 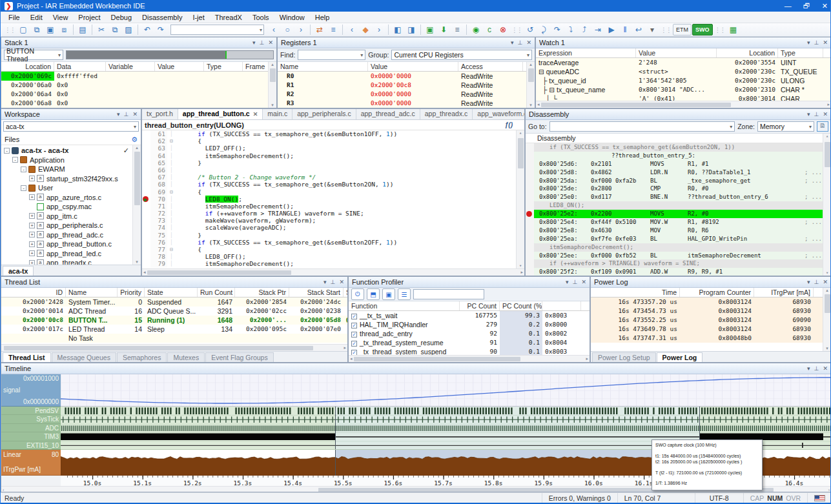 What do you see at coordinates (624, 358) in the screenshot?
I see `powerlog-tab-power-log-setup: Power Log Setup` at bounding box center [624, 358].